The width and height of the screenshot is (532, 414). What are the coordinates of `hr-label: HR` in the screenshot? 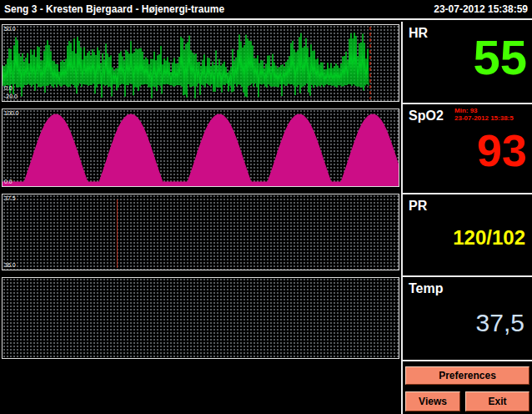 It's located at (419, 33).